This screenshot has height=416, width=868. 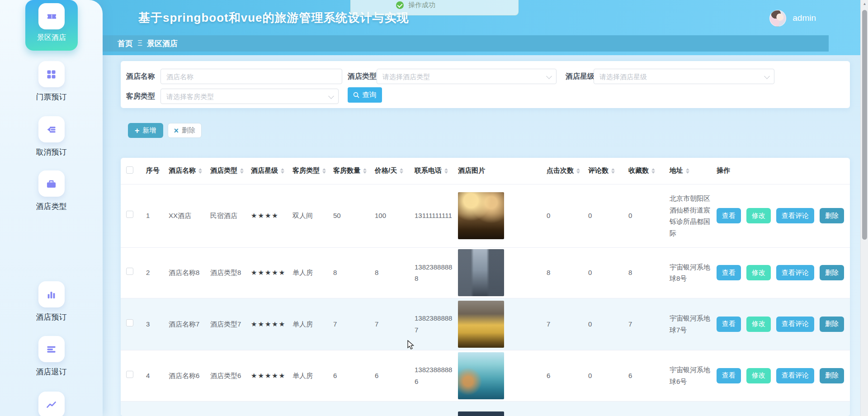 What do you see at coordinates (225, 409) in the screenshot?
I see `cell-type` at bounding box center [225, 409].